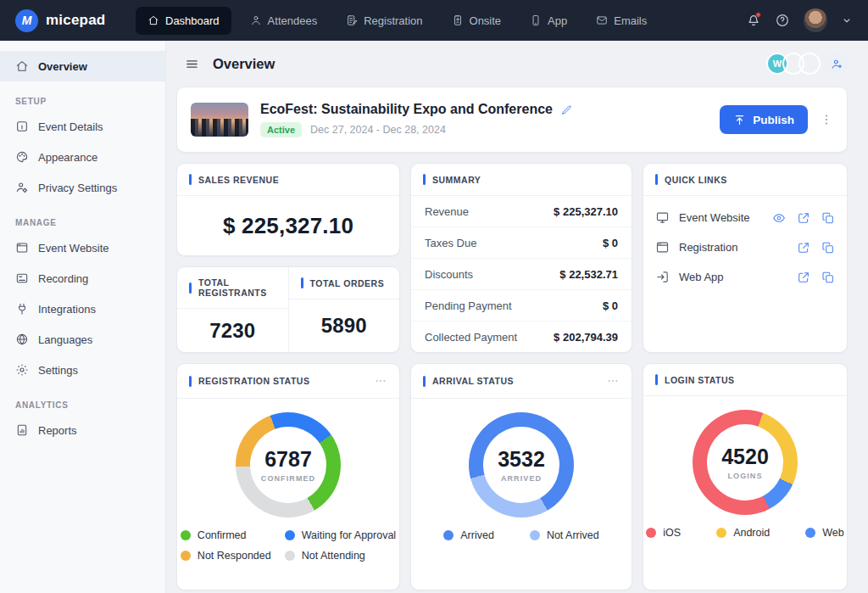 This screenshot has height=593, width=868. I want to click on app-icon, so click(536, 20).